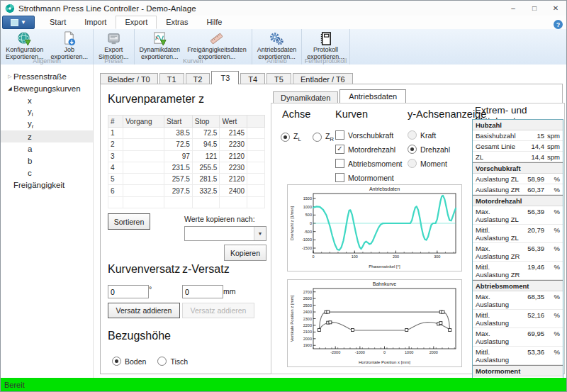 The image size is (567, 392). What do you see at coordinates (284, 9) in the screenshot?
I see `title-bar: Strothmann Press Line Controller - Demo-…` at bounding box center [284, 9].